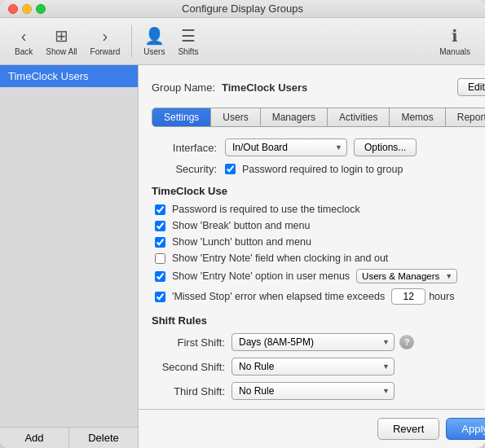  What do you see at coordinates (318, 296) in the screenshot?
I see `missed-stop-row: 'Missed Stop' error when elapsed time ex…` at bounding box center [318, 296].